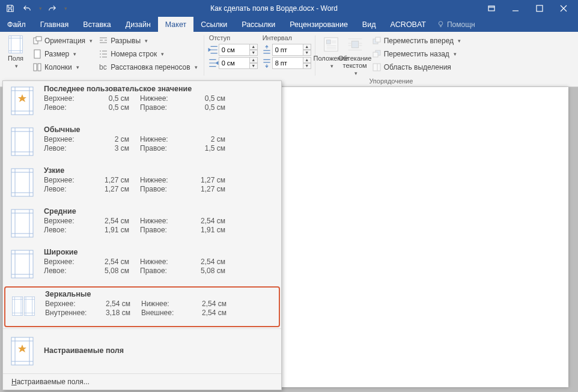 The height and width of the screenshot is (392, 578). I want to click on selection-pane-button: Область выделения, so click(416, 67).